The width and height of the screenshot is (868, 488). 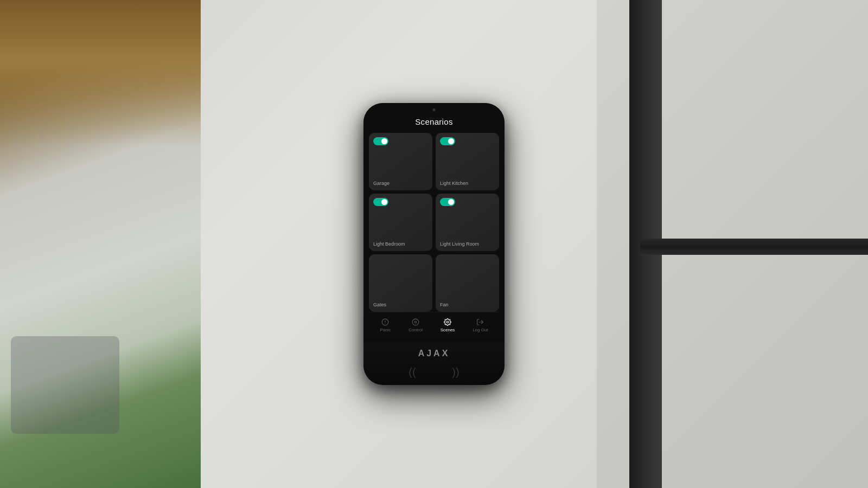 I want to click on door-handle-bar, so click(x=754, y=247).